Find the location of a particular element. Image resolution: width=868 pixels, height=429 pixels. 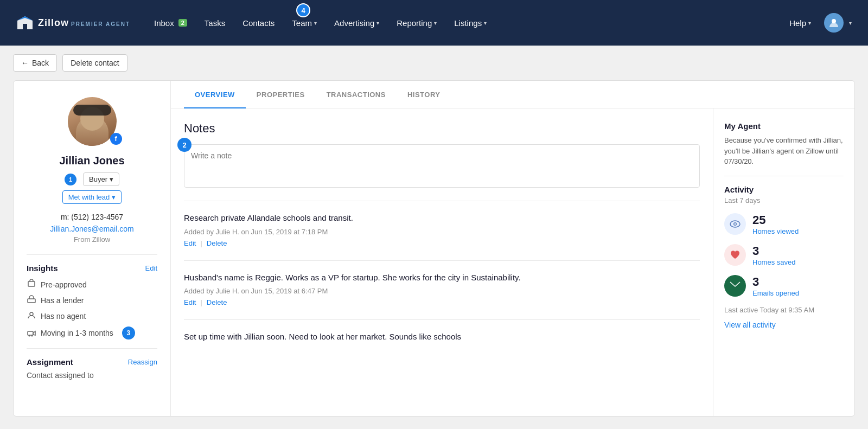

nav-contacts: Contacts is located at coordinates (258, 23).